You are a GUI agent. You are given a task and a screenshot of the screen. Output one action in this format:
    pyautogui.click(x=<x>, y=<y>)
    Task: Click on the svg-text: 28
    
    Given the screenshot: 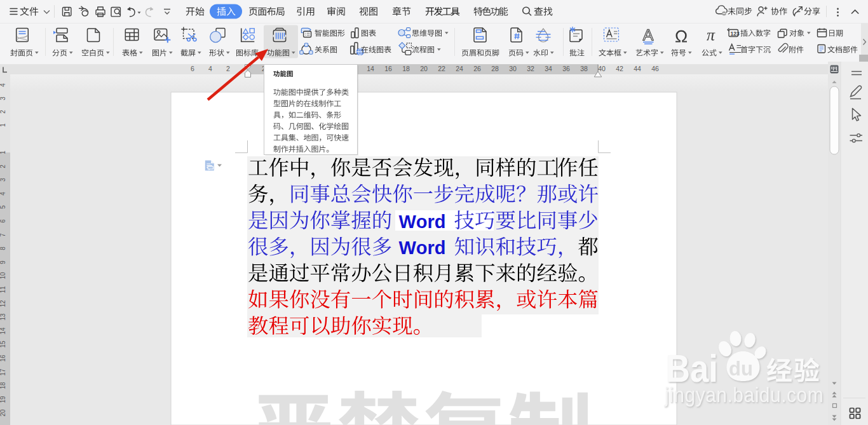 What is the action you would take?
    pyautogui.click(x=495, y=69)
    